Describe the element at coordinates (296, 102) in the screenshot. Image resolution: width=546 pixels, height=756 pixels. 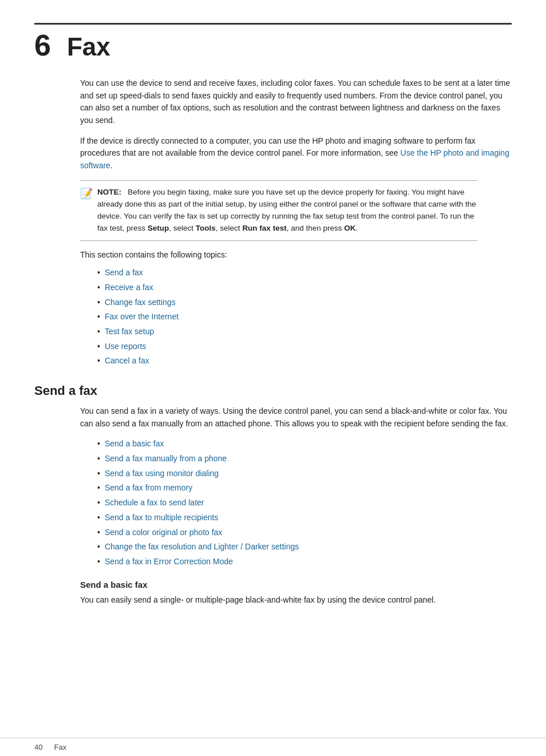
I see `intro-paragraph-1: You can use the device to send and recei…` at that location.